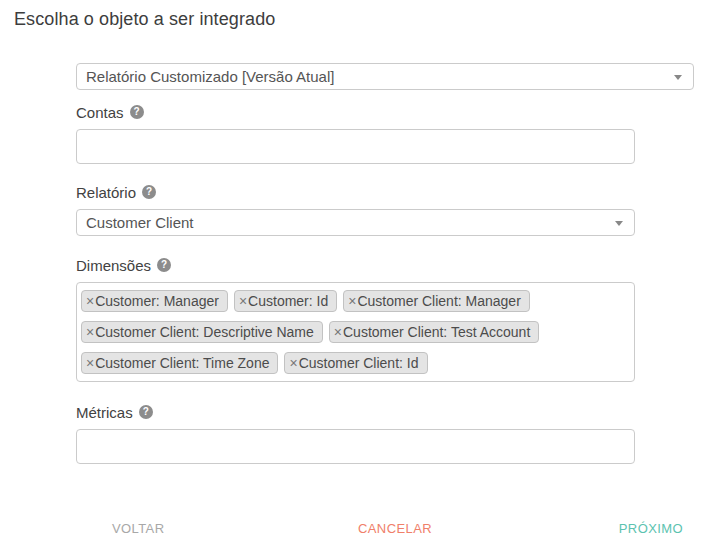 The width and height of the screenshot is (710, 554). I want to click on contas-label: Contas ?, so click(393, 112).